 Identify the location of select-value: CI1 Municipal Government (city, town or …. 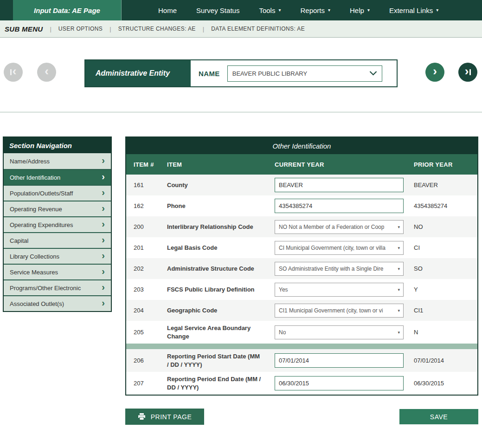
(331, 311).